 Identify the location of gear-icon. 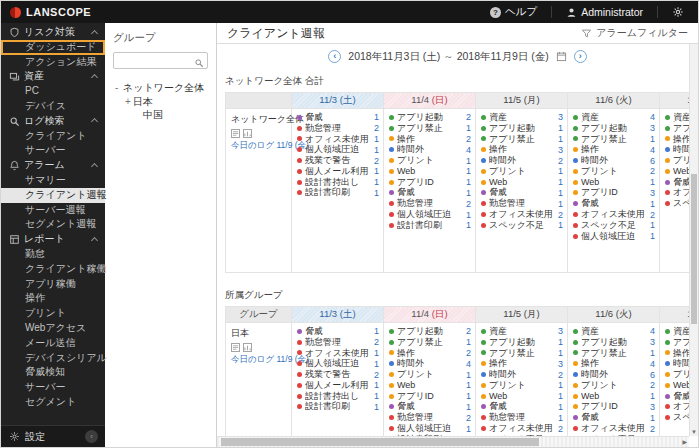
(678, 12).